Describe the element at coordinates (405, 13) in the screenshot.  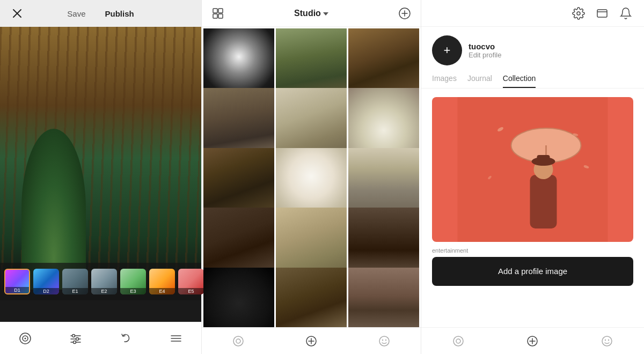
I see `add-photo-button` at that location.